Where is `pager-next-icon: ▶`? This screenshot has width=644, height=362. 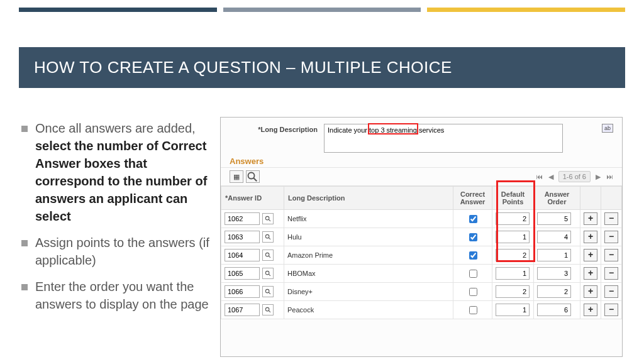
pager-next-icon: ▶ is located at coordinates (598, 177).